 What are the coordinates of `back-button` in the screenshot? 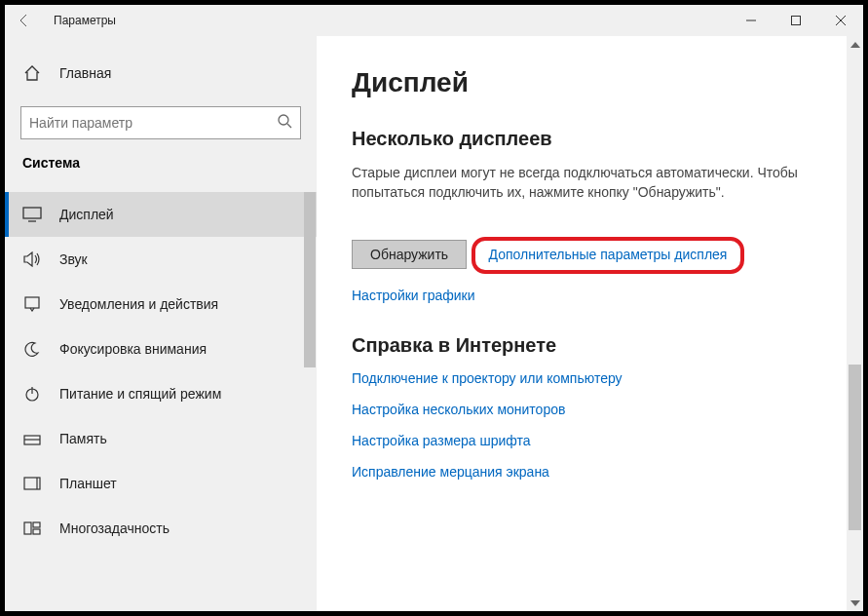 It's located at (24, 20).